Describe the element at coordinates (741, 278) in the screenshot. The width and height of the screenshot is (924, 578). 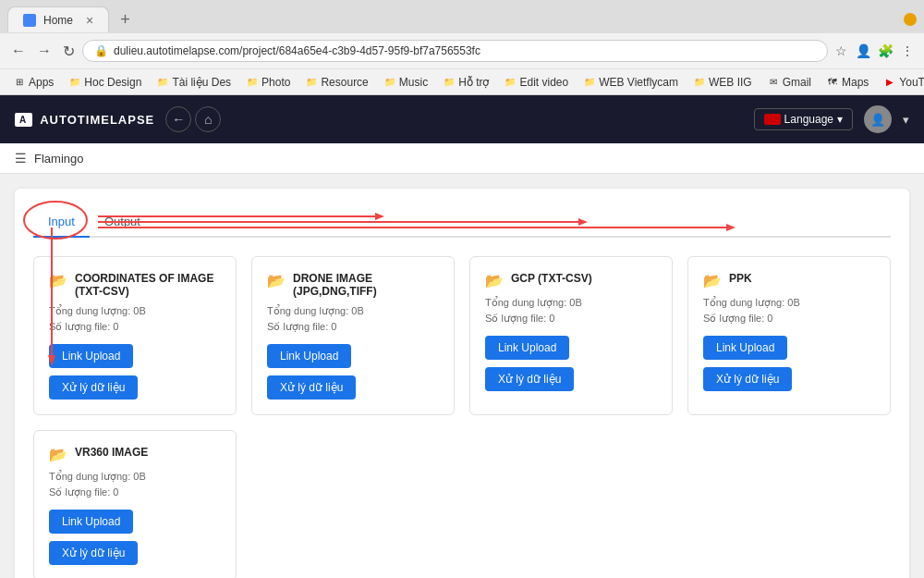
I see `section-ppk-title-text: PPK` at that location.